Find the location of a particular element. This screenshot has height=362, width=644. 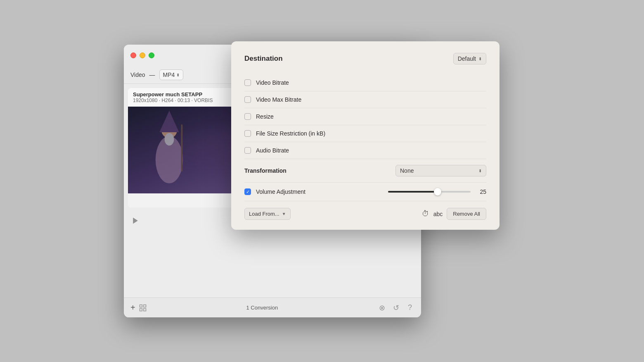

video-meta: 1920x1080 · H264 · 00:13 · VORBIS is located at coordinates (173, 100).